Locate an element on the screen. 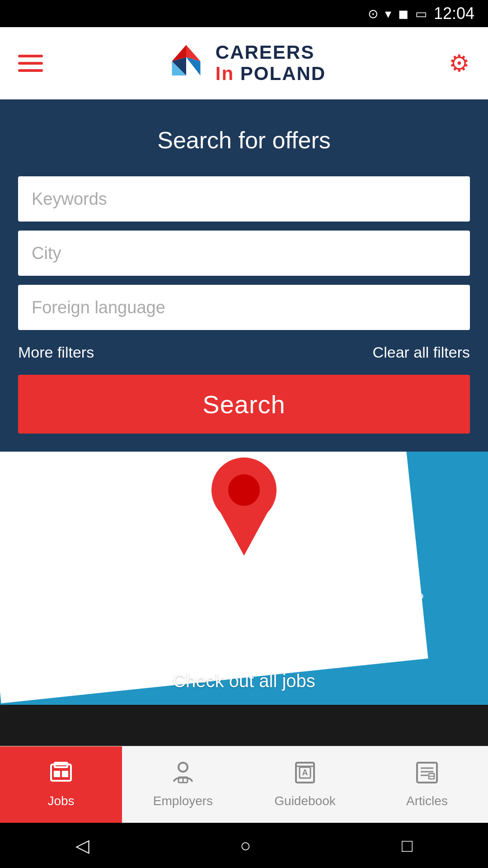 The image size is (488, 868). home-button: ○ is located at coordinates (245, 845).